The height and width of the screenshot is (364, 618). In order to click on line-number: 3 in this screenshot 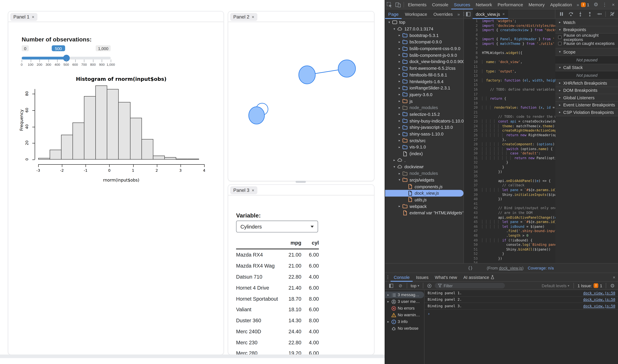, I will do `click(473, 30)`.